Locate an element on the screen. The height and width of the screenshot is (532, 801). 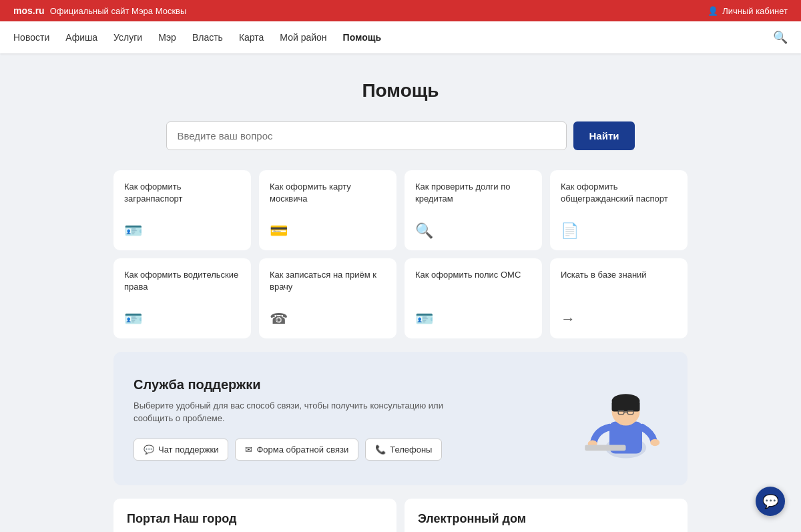
support-illustration is located at coordinates (614, 419).